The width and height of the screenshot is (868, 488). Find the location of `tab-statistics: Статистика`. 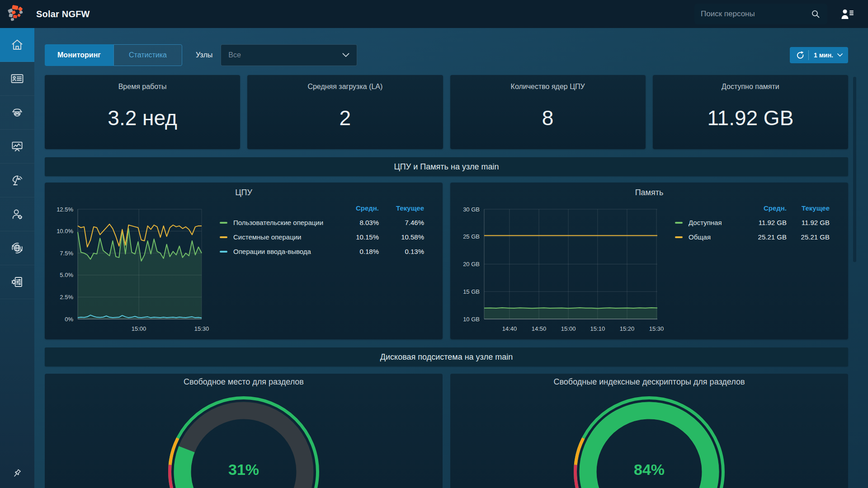

tab-statistics: Статистика is located at coordinates (148, 55).